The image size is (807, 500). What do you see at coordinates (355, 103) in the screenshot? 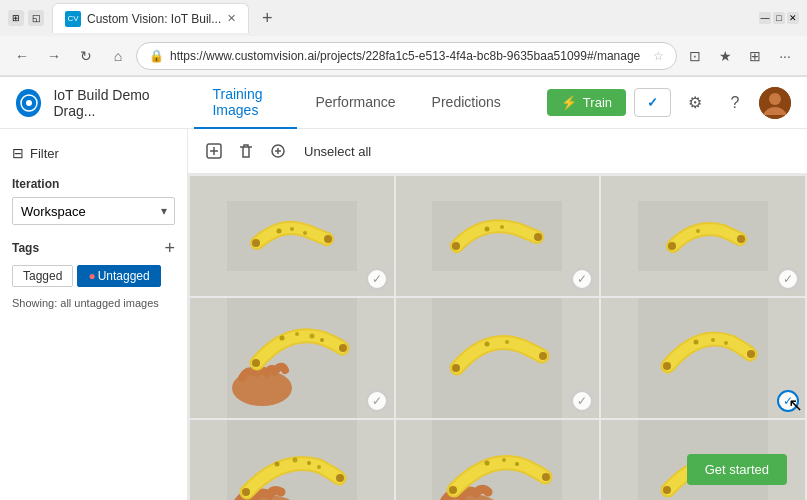
I see `nav-performance: Performance` at bounding box center [355, 103].